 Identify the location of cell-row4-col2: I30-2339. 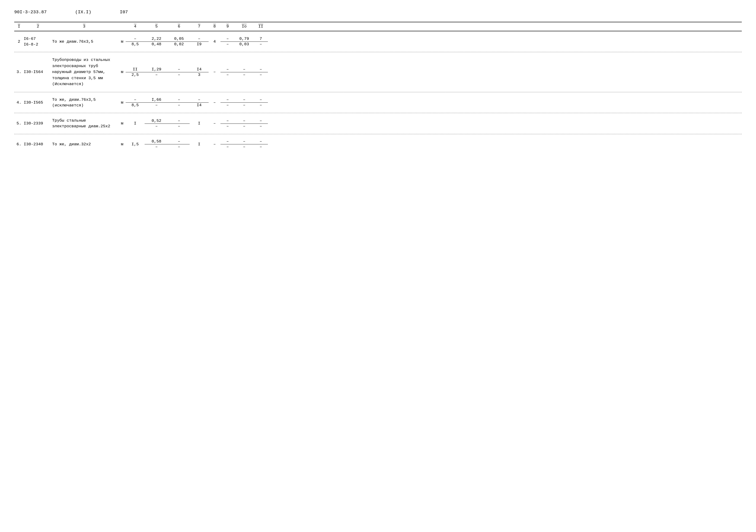
(38, 124).